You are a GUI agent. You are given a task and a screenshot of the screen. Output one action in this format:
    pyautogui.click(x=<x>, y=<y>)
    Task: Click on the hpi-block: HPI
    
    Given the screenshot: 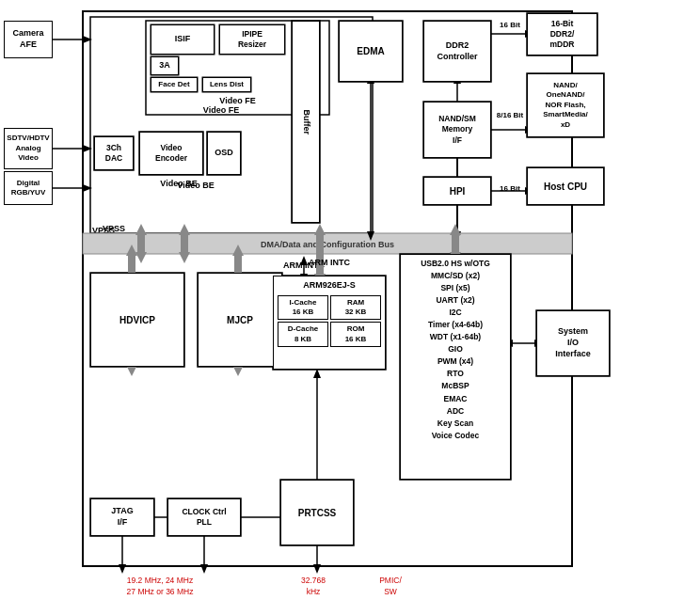 What is the action you would take?
    pyautogui.click(x=457, y=191)
    